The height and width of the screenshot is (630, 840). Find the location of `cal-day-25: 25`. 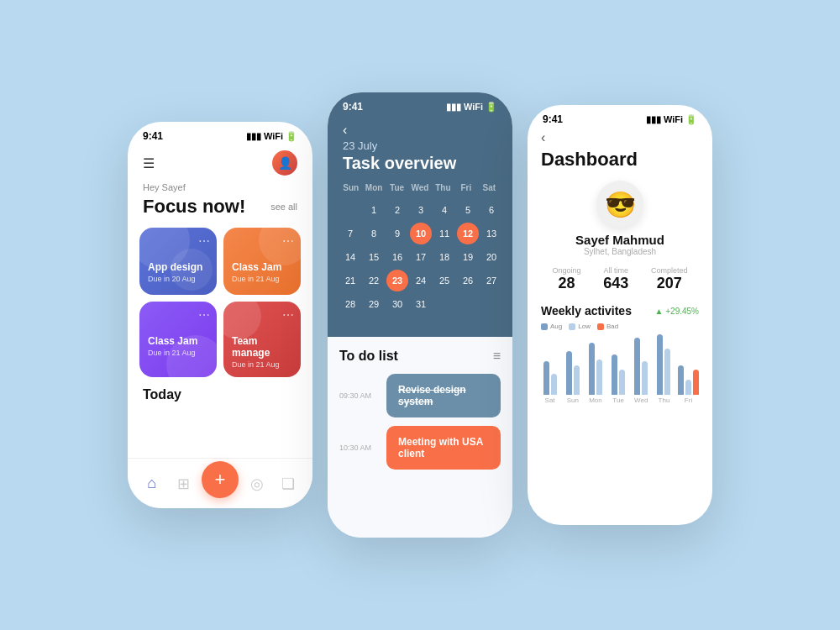

cal-day-25: 25 is located at coordinates (444, 281).